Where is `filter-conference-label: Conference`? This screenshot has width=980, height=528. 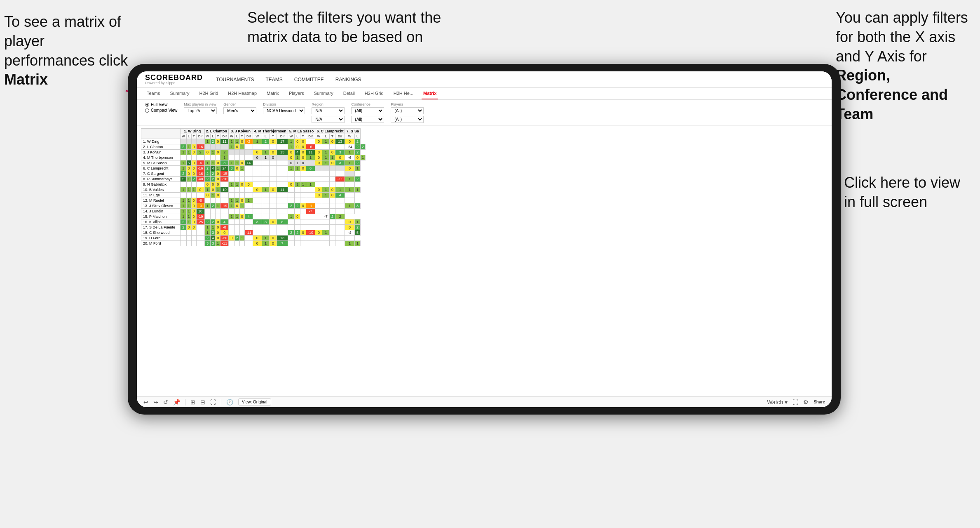 filter-conference-label: Conference is located at coordinates (368, 104).